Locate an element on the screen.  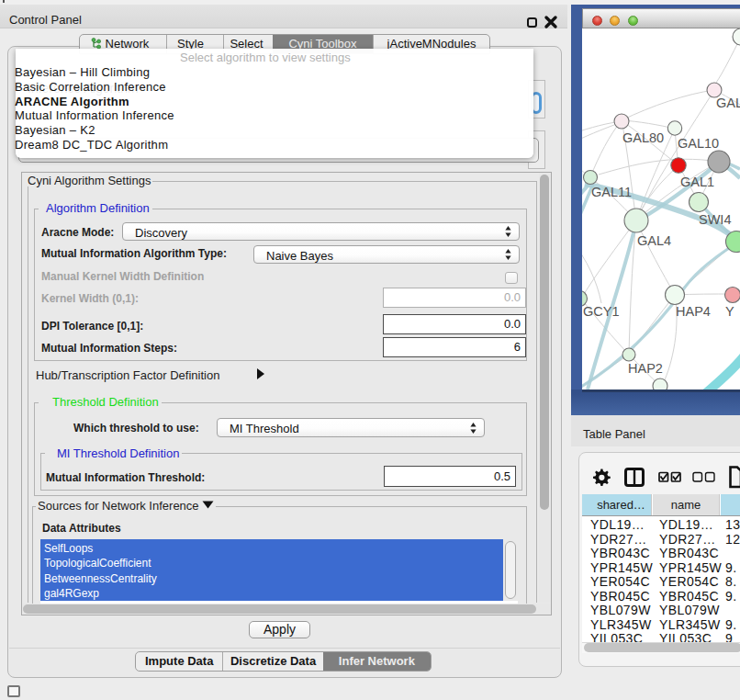
svg-text: GAL4 is located at coordinates (654, 241).